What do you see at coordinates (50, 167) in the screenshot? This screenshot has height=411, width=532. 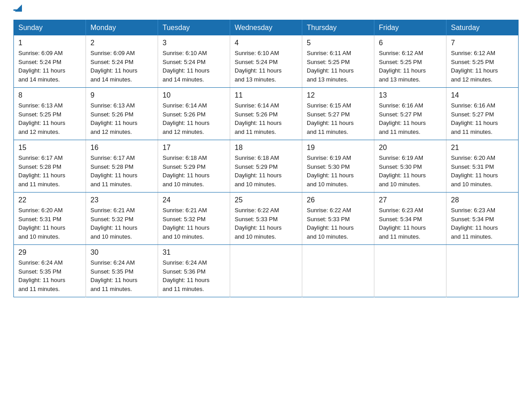 I see `calendar-cell: 15Sunrise: 6:17 AMSunset: 5:28 PMDayligh…` at bounding box center [50, 167].